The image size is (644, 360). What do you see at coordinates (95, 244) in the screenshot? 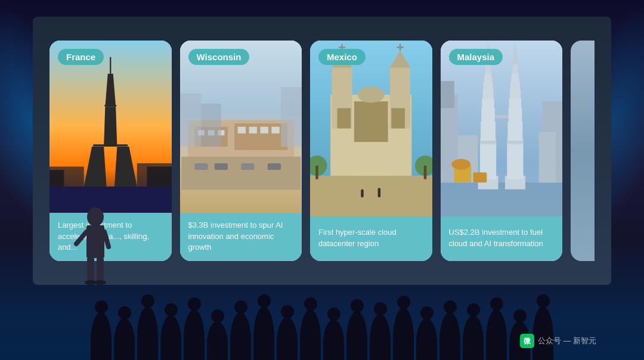
I see `presenter-silhouette` at bounding box center [95, 244].